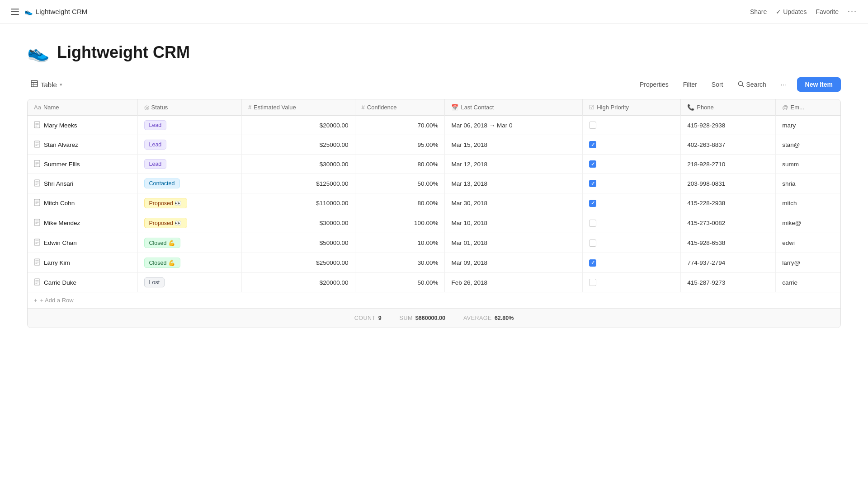 Image resolution: width=868 pixels, height=488 pixels. What do you see at coordinates (82, 263) in the screenshot?
I see `cell-name: Larry Kim` at bounding box center [82, 263].